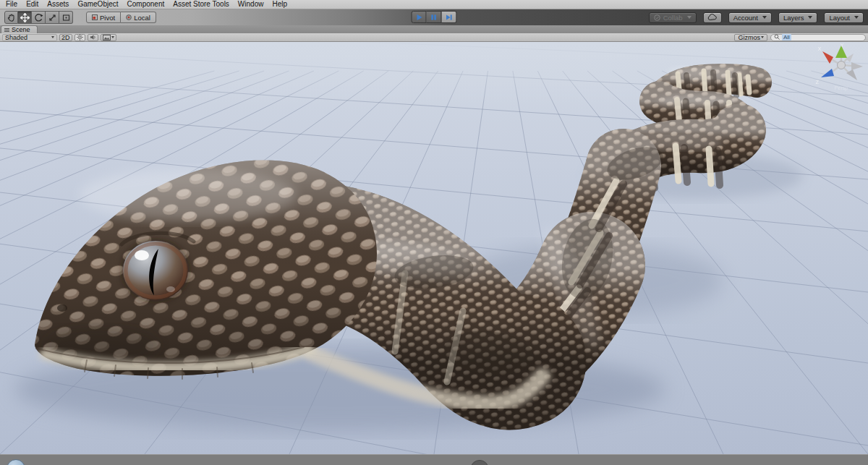 The height and width of the screenshot is (465, 868). Describe the element at coordinates (856, 17) in the screenshot. I see `layout-dropdown-arrow` at that location.